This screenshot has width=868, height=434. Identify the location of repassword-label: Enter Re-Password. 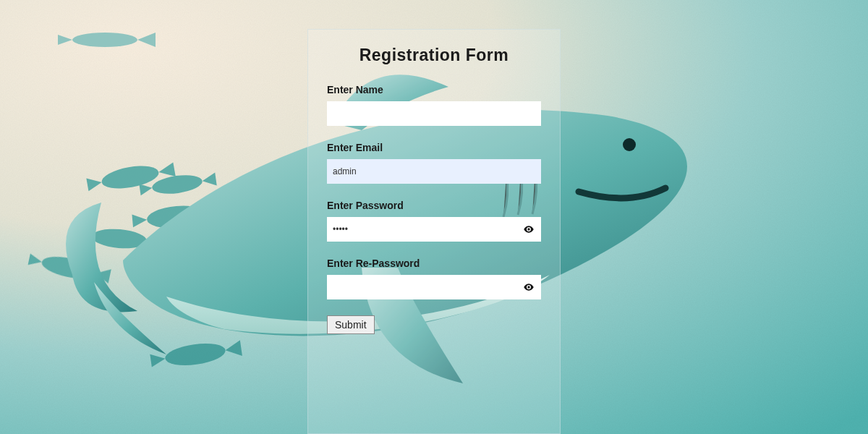
(434, 263).